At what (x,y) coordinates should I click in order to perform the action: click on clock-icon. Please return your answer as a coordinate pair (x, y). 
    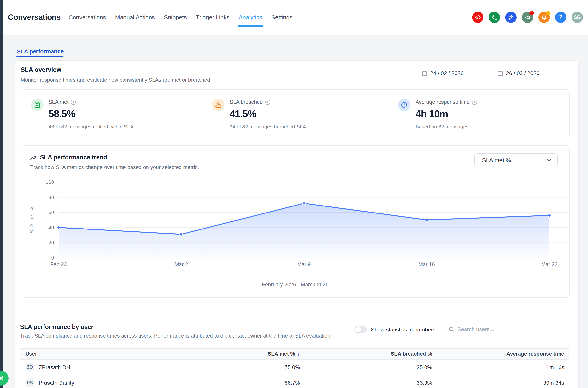
    Looking at the image, I should click on (404, 105).